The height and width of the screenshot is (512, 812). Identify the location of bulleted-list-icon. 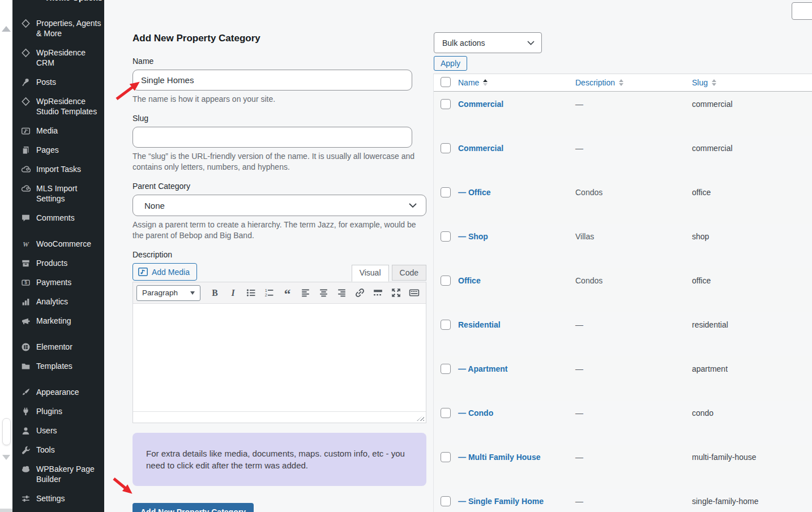
(251, 293).